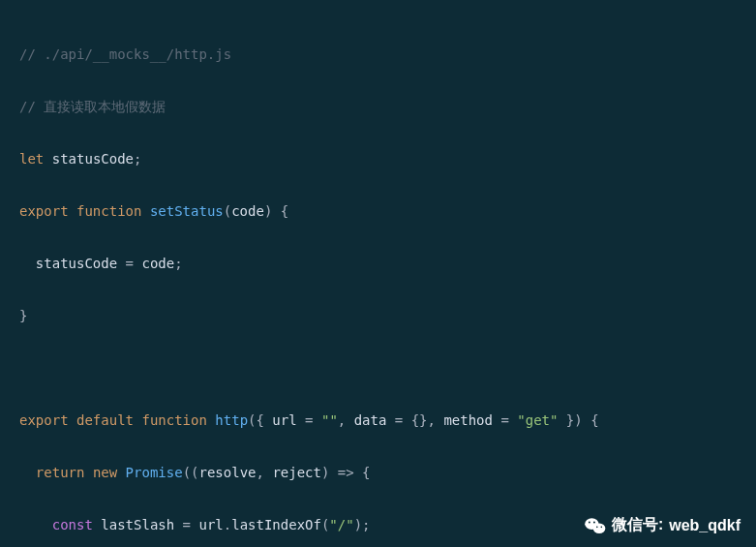 This screenshot has width=756, height=547. I want to click on code-line: // ./api/__mocks__/http.js, so click(378, 54).